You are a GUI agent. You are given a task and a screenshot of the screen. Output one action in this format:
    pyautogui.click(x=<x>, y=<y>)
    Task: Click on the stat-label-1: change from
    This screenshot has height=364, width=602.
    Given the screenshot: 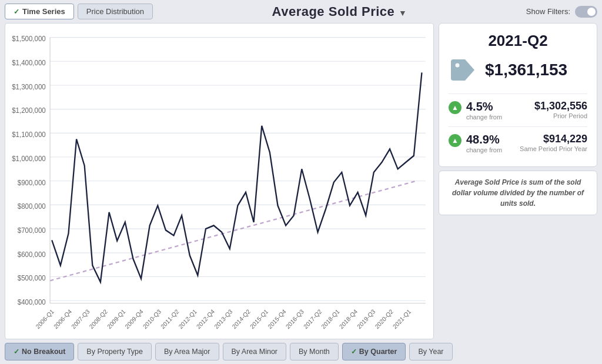 What is the action you would take?
    pyautogui.click(x=484, y=117)
    